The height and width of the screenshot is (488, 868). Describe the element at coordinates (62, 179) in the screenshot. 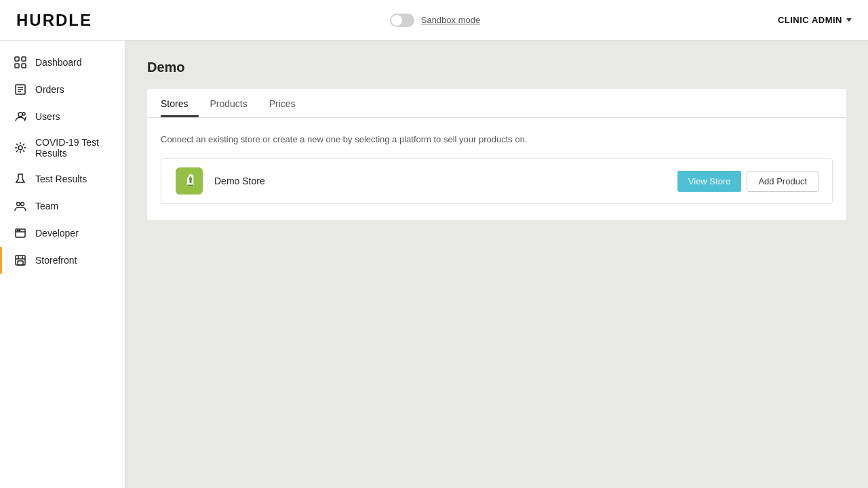

I see `sidebar-item-test-results: Test Results` at that location.